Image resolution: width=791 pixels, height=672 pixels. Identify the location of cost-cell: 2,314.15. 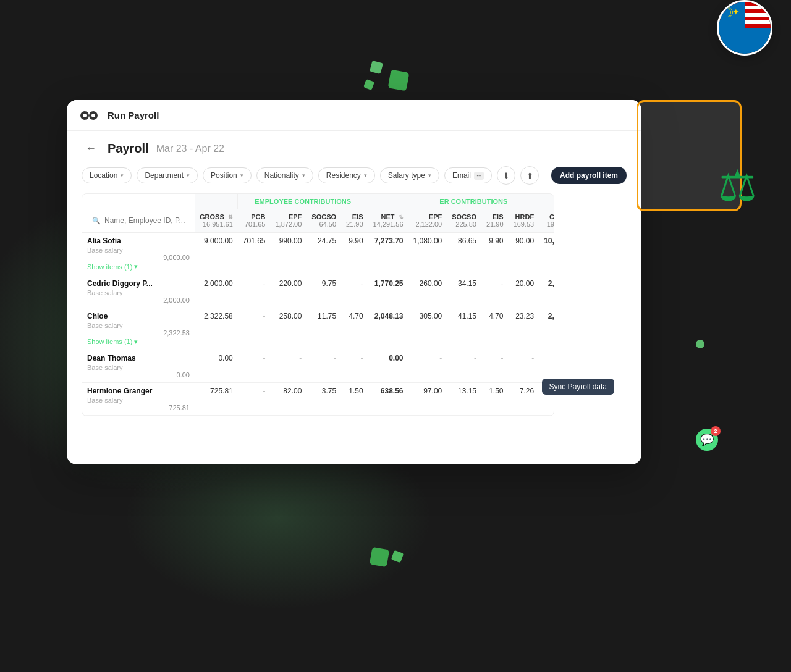
(546, 292).